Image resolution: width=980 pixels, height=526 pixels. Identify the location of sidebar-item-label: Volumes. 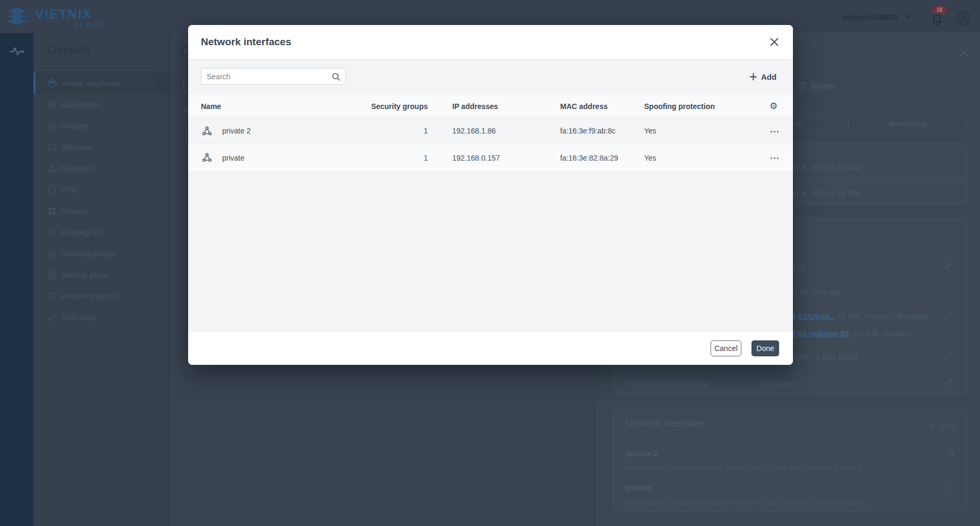
(77, 147).